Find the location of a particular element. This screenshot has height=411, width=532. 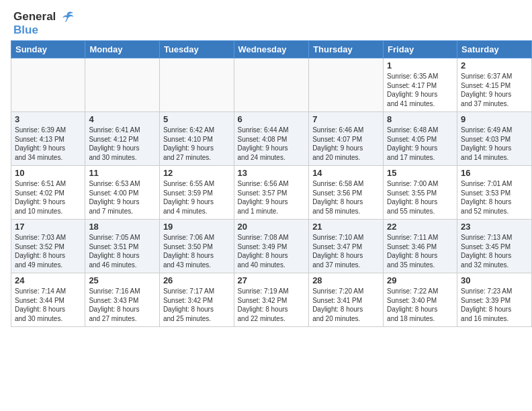

day-number: 25 is located at coordinates (122, 281).